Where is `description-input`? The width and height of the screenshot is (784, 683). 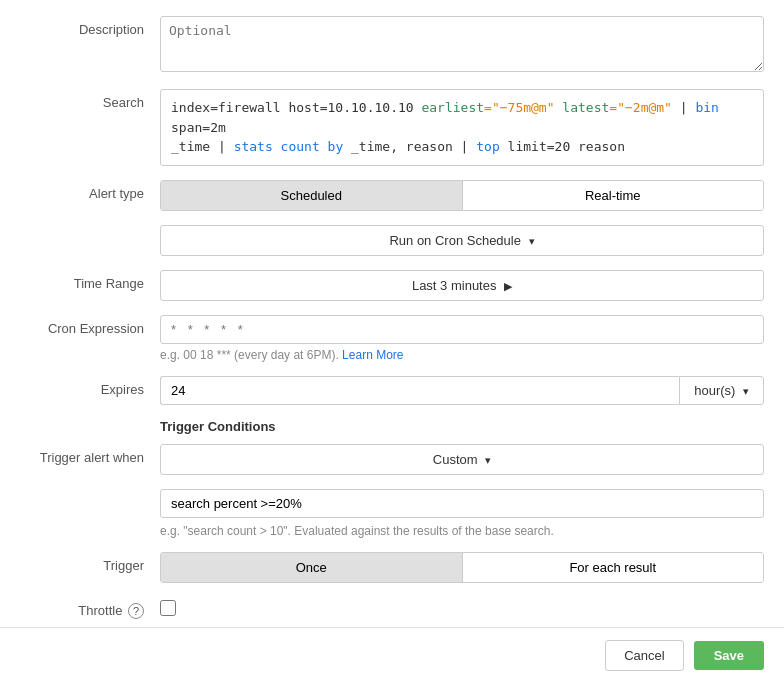 description-input is located at coordinates (462, 44).